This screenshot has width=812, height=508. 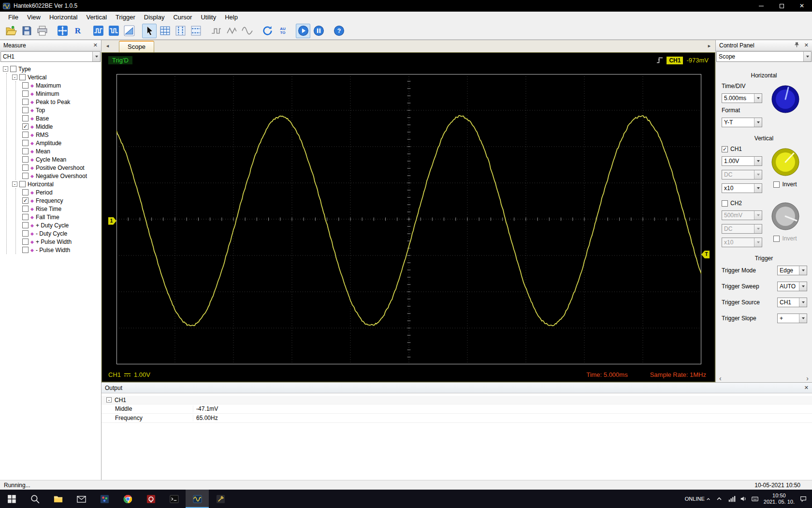 I want to click on minimize-button, so click(x=761, y=6).